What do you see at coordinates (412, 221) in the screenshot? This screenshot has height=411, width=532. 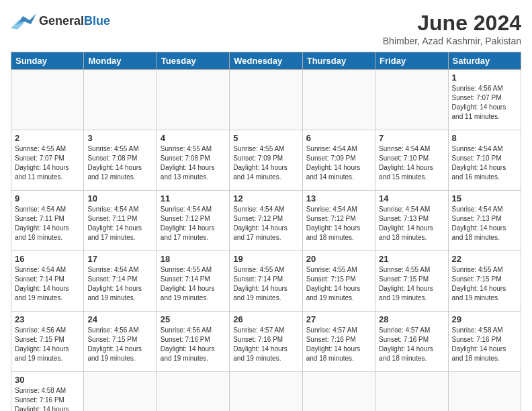 I see `calendar-cell: 14Sunrise: 4:54 AM Sunset: 7:13 PM Dayli…` at bounding box center [412, 221].